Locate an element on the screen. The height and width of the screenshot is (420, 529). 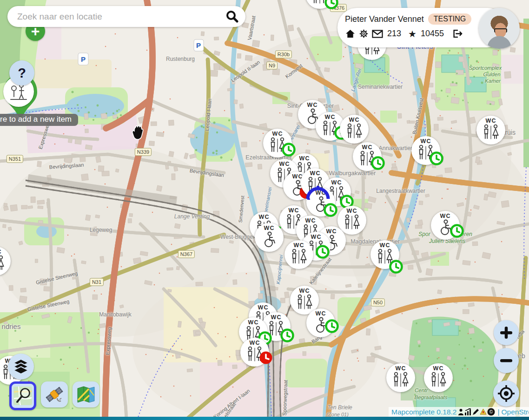
search-bar is located at coordinates (126, 17).